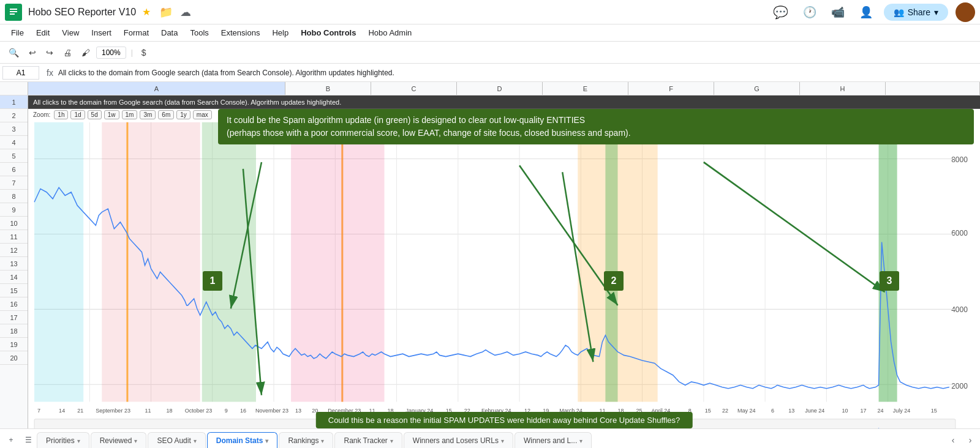 The image size is (980, 448). What do you see at coordinates (111, 53) in the screenshot?
I see `zoom-display: 100%` at bounding box center [111, 53].